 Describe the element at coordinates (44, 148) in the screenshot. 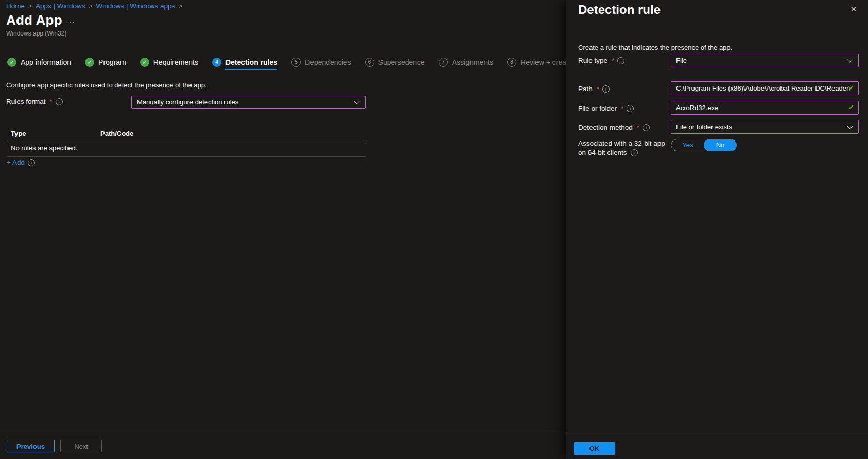

I see `table-empty-message: No rules are specified.` at that location.